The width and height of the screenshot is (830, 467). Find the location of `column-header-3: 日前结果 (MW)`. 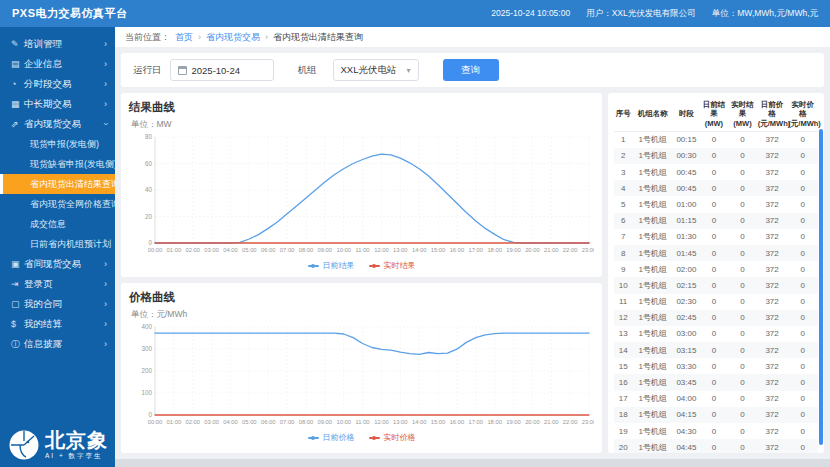

column-header-3: 日前结果 (MW) is located at coordinates (714, 114).